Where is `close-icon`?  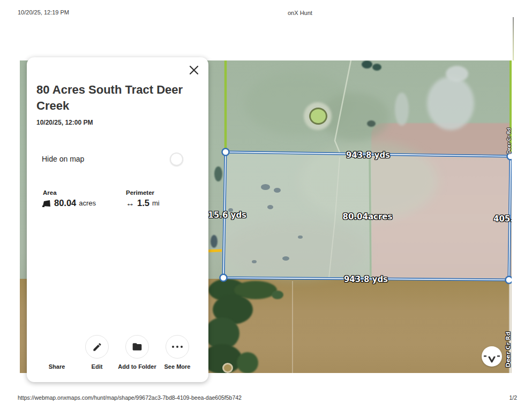 close-icon is located at coordinates (194, 70).